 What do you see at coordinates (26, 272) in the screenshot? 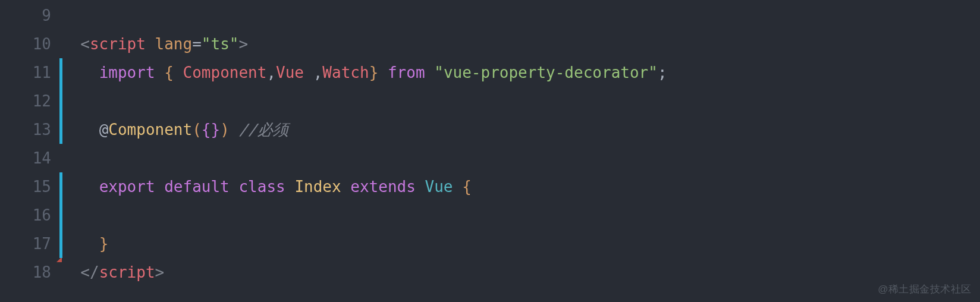
I see `line-number: 18` at bounding box center [26, 272].